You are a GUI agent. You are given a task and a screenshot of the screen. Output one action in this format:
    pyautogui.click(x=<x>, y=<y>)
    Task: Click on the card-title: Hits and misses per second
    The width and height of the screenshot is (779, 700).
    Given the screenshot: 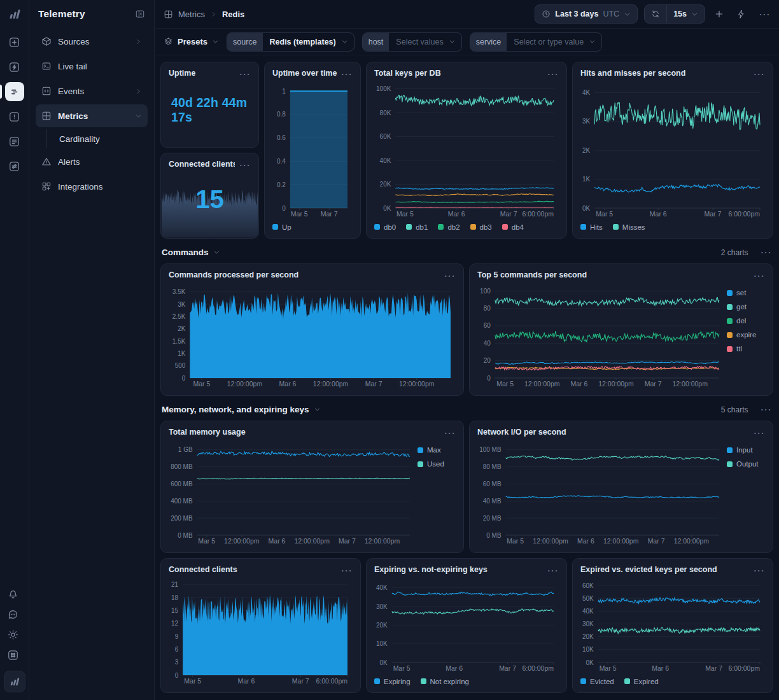 What is the action you would take?
    pyautogui.click(x=633, y=73)
    